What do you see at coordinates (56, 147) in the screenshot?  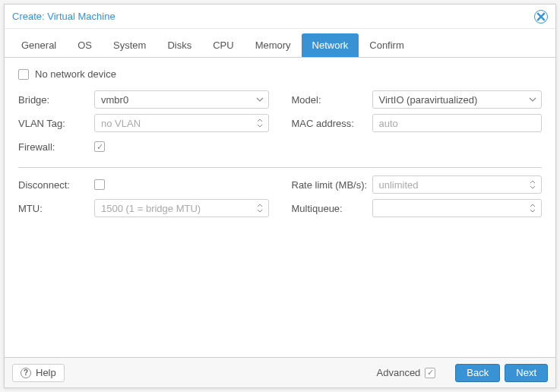 I see `firewall-label: Firewall:` at bounding box center [56, 147].